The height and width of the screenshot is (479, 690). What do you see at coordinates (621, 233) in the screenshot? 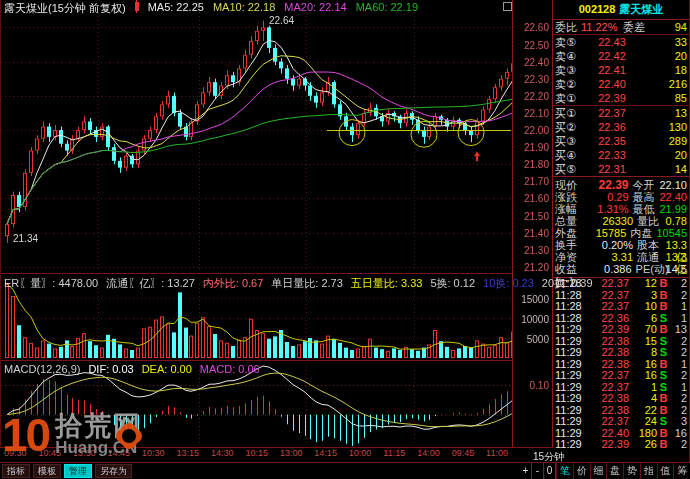
I see `info-row: 外盘15785内盘10545` at bounding box center [621, 233].